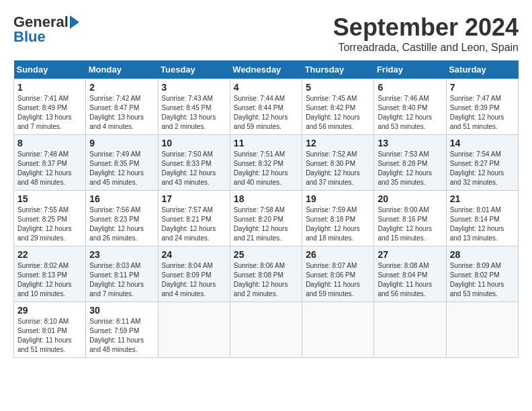 The image size is (532, 411). Describe the element at coordinates (194, 169) in the screenshot. I see `day-info: Sunrise: 7:50 AM Sunset: 8:33 PM Dayligh…` at that location.